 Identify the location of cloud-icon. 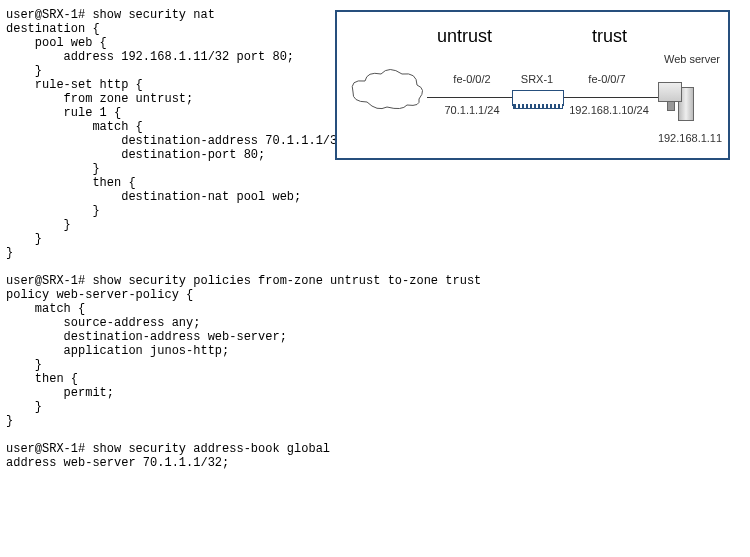
(387, 90).